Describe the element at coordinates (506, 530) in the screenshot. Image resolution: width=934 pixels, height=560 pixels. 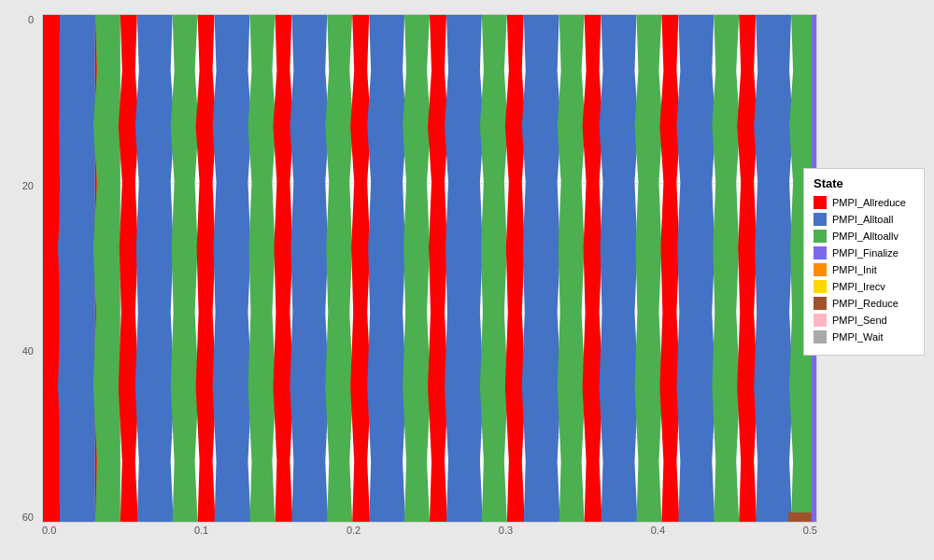
I see `x-label-0.3: 0.3` at that location.